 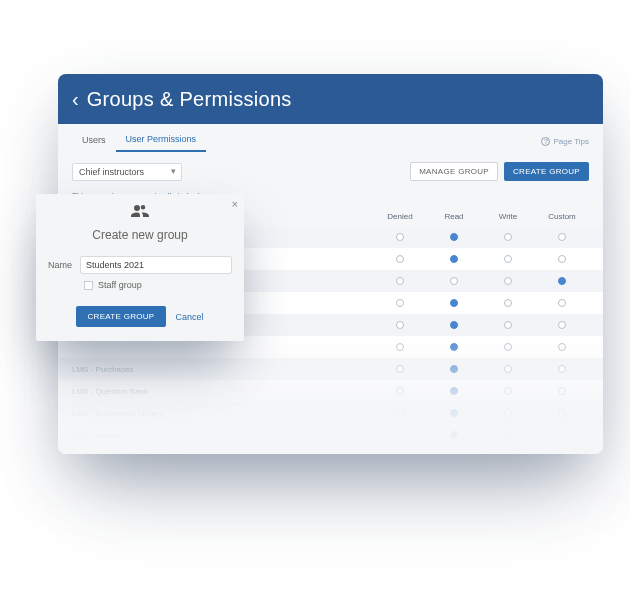 I want to click on toolbar: Chief instructors MANAGE GROUP CREATE GR…, so click(x=330, y=172).